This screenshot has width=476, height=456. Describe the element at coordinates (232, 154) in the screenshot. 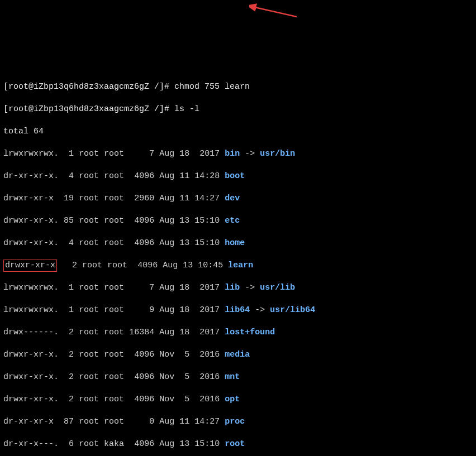

I see `symlink-name: bin` at that location.